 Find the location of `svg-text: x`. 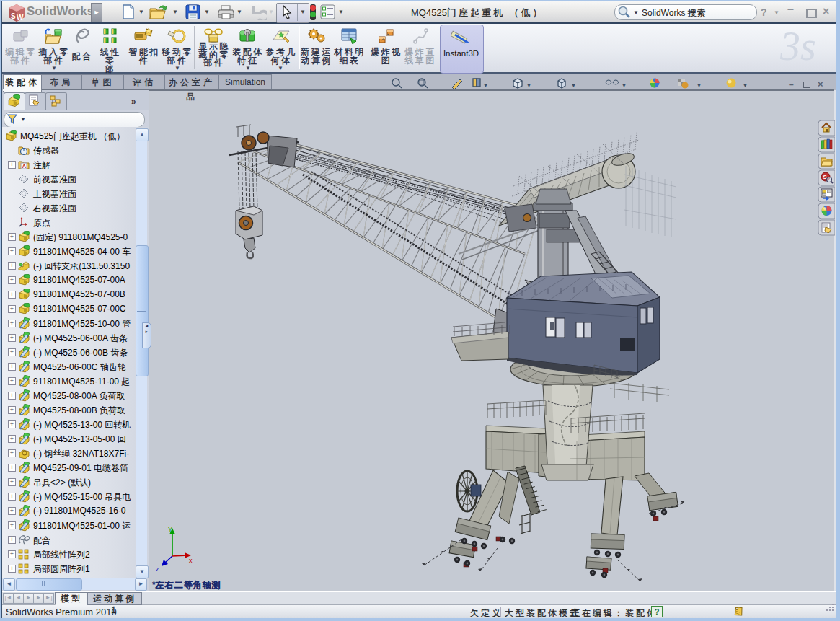

svg-text: x is located at coordinates (190, 560).